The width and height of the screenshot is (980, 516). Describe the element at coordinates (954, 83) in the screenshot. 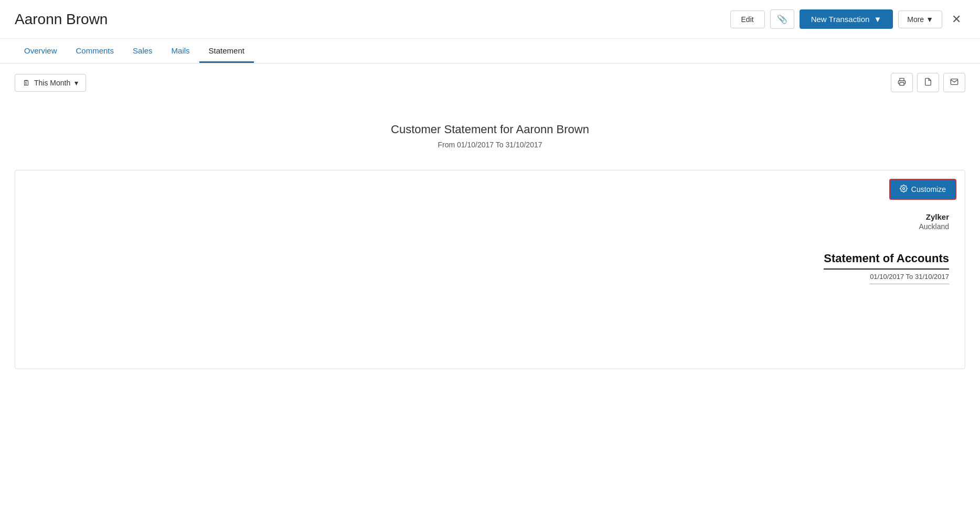

I see `email-icon` at that location.